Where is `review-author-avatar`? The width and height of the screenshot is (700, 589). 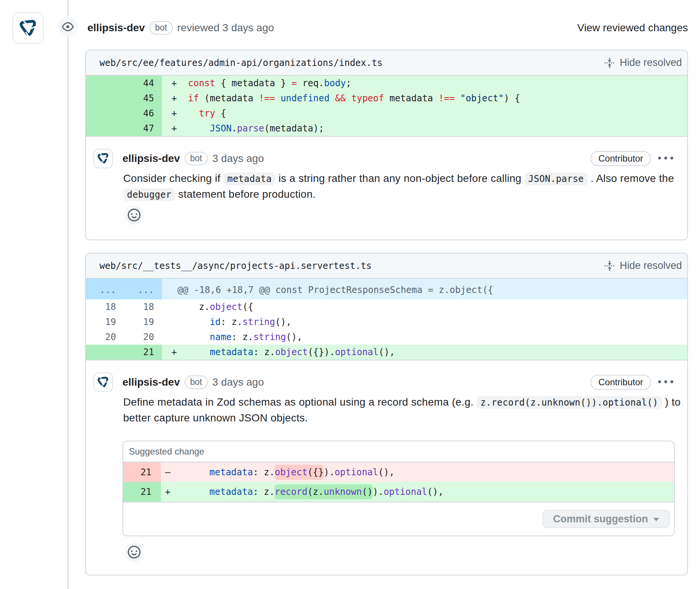 review-author-avatar is located at coordinates (28, 28).